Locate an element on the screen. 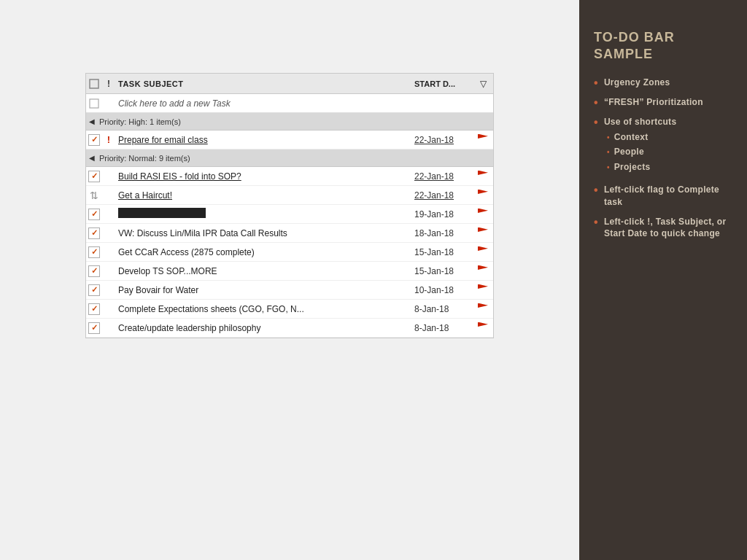 This screenshot has width=747, height=560. table-header: ! TASK SUBJECT START D... ▽ is located at coordinates (290, 84).